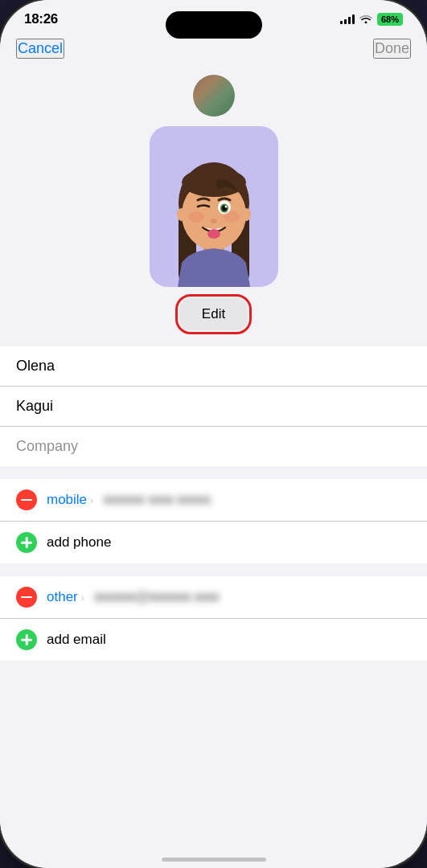 The height and width of the screenshot is (868, 427). I want to click on add-email-label: add email, so click(76, 640).